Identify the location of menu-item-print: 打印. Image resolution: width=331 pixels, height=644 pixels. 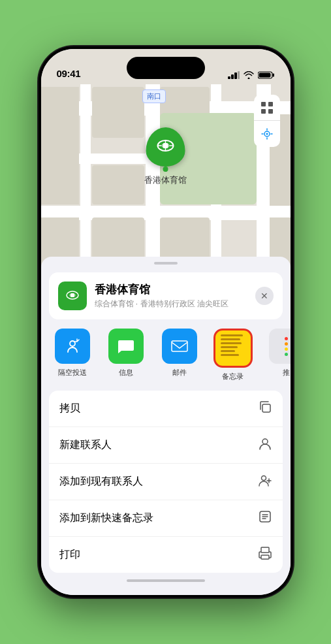
(166, 555).